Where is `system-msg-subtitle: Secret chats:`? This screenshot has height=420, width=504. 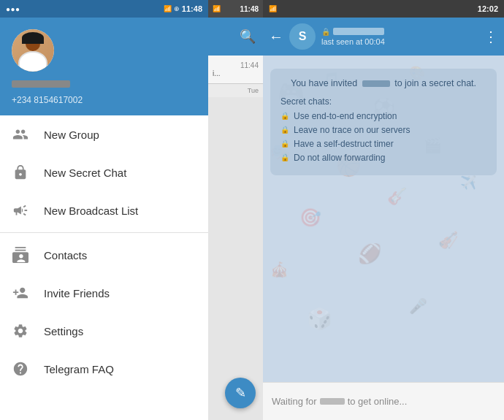
system-msg-subtitle: Secret chats: is located at coordinates (383, 102).